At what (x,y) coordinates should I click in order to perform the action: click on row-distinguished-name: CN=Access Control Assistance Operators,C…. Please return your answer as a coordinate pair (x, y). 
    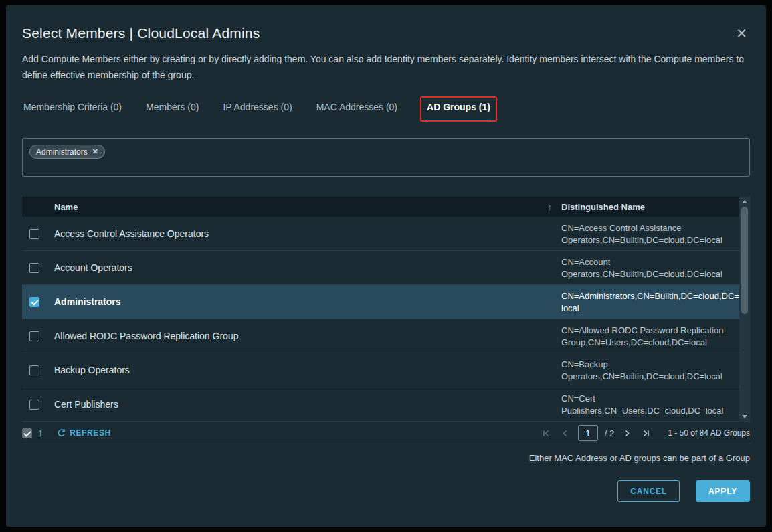
    Looking at the image, I should click on (644, 234).